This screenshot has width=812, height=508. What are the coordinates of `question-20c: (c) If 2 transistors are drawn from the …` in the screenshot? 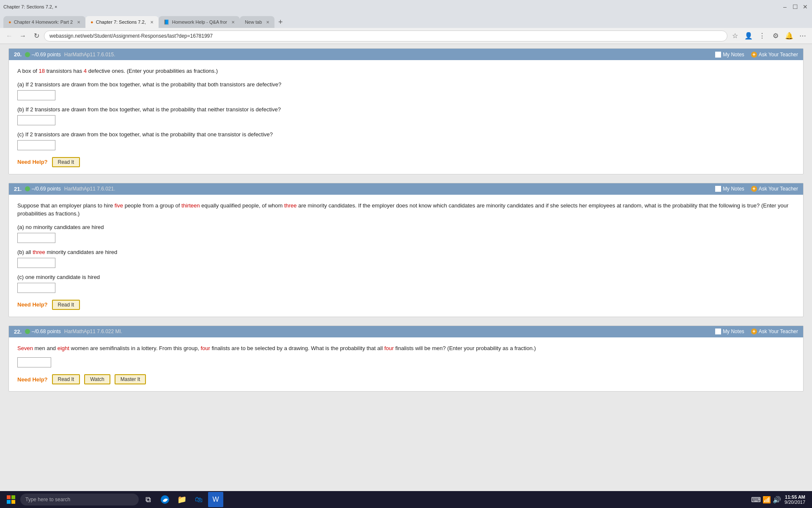 It's located at (406, 141).